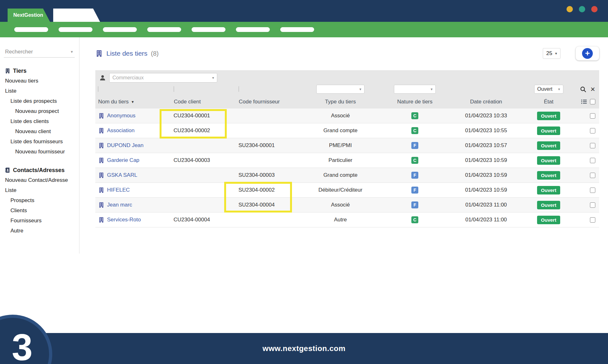  I want to click on secondary-tab, so click(77, 15).